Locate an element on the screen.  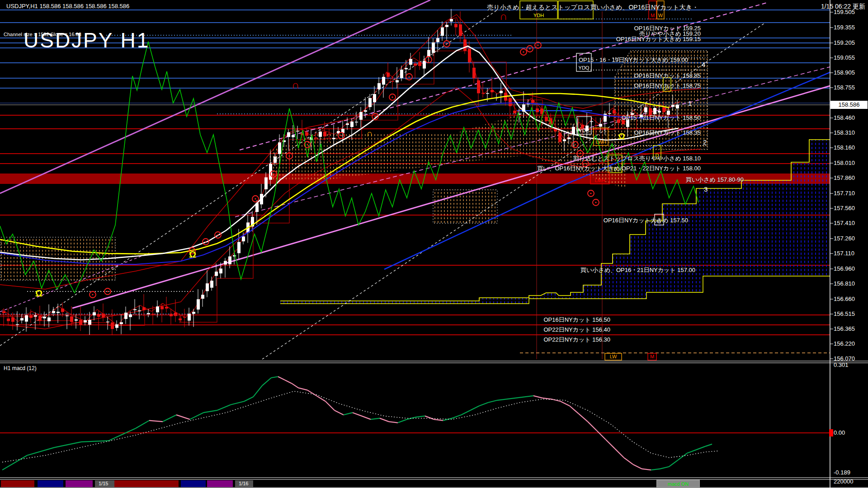
macd-indicator-title: H1 macd (12) is located at coordinates (20, 368).